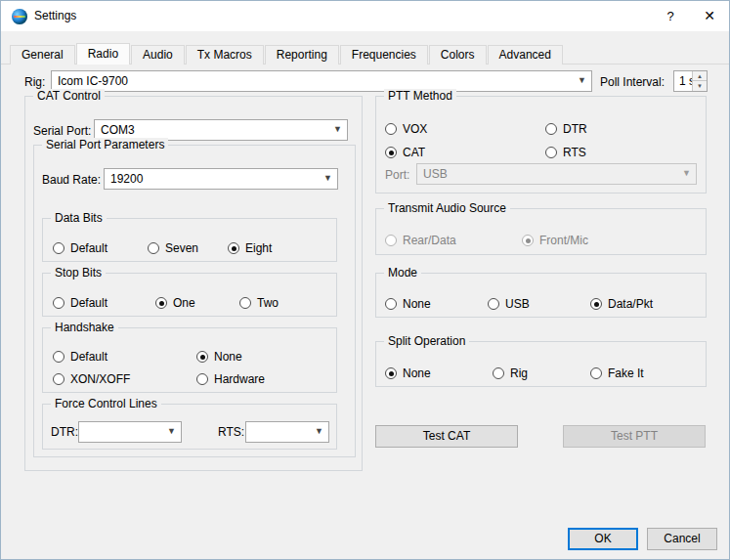 The image size is (730, 560). Describe the element at coordinates (682, 539) in the screenshot. I see `cancel-button: Cancel` at that location.